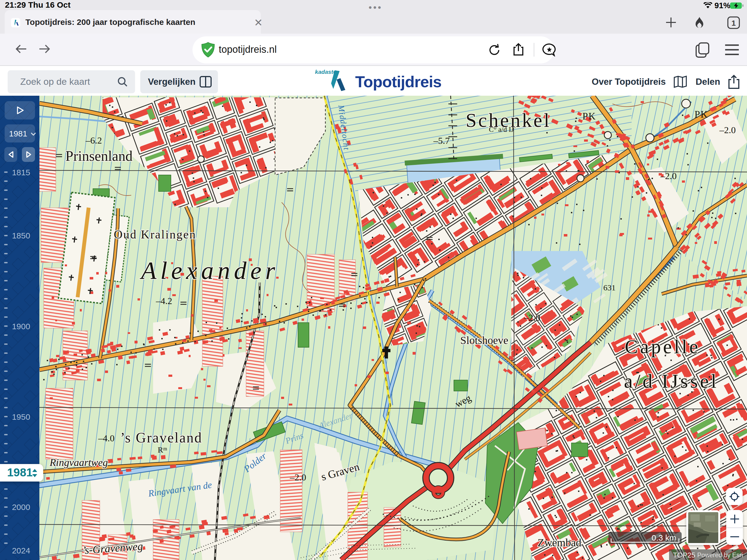 The image size is (747, 560). I want to click on svg-text: –4.0, so click(106, 438).